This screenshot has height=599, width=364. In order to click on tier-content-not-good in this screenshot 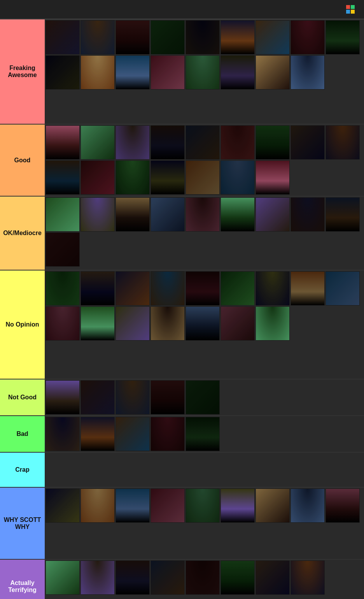, I will do `click(205, 397)`.